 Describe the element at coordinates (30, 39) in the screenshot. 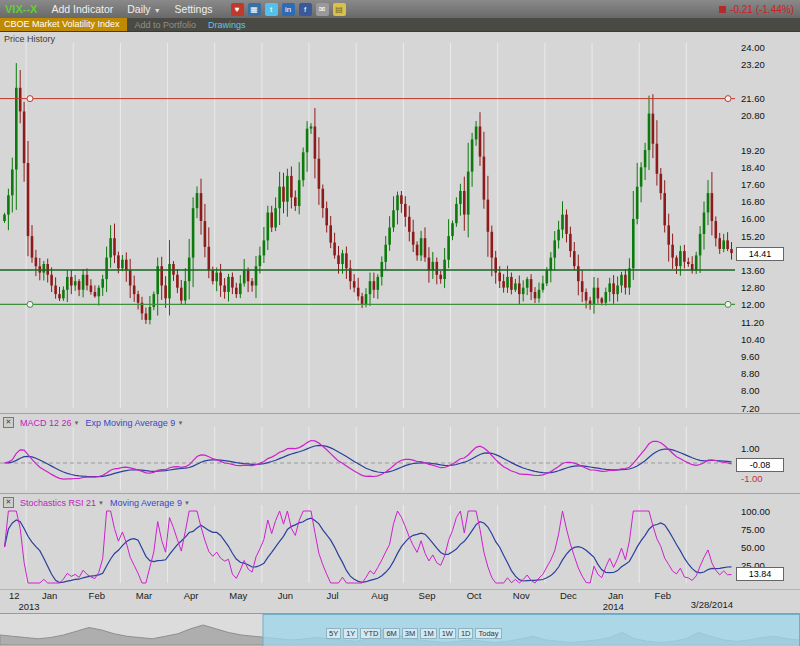

I see `price-history-text: Price History` at that location.